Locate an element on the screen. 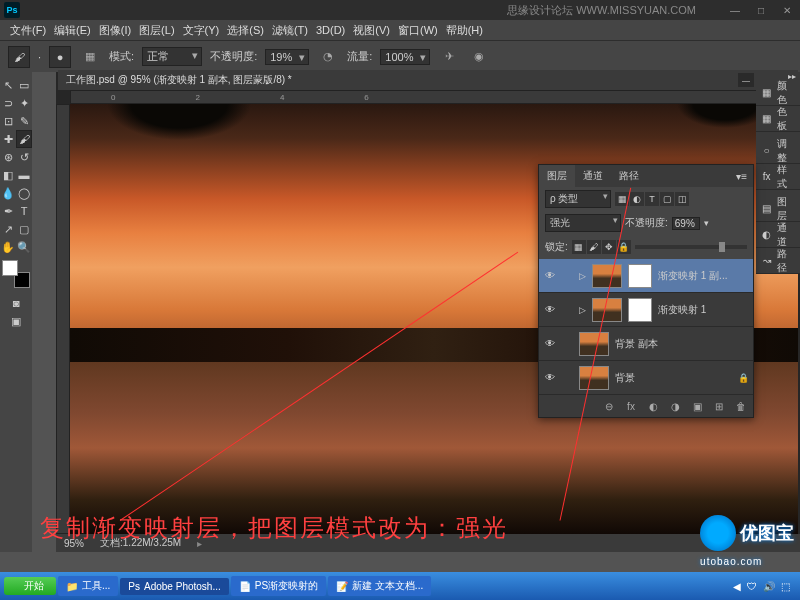 Image resolution: width=800 pixels, height=600 pixels. lock-position-icon: ✥ is located at coordinates (609, 247).